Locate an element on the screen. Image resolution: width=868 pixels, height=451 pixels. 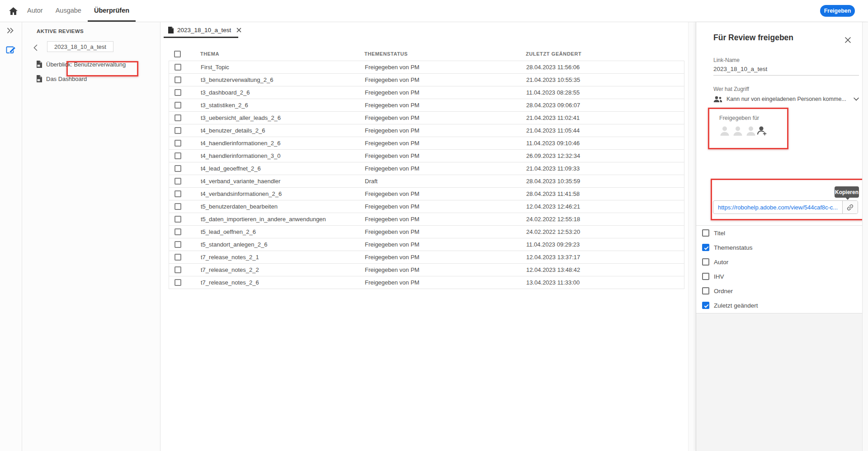
table-row: First_Topic Freigegeben von PM 28.04.202… is located at coordinates (427, 67).